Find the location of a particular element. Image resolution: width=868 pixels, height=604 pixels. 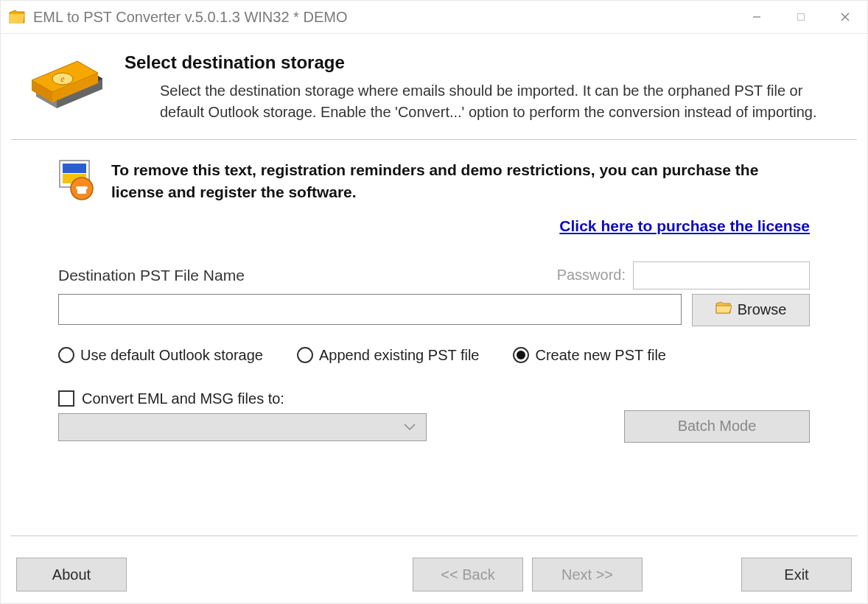

minimize-button is located at coordinates (757, 17).